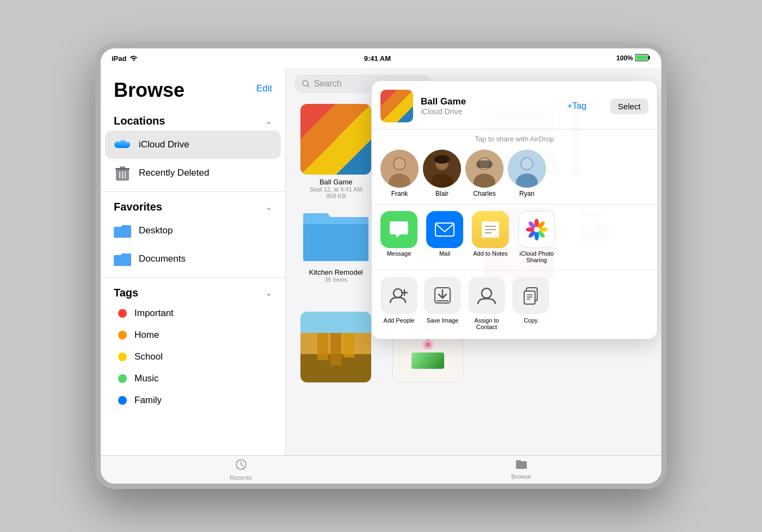 The image size is (762, 532). Describe the element at coordinates (193, 379) in the screenshot. I see `sidebar-item-music: Music` at that location.